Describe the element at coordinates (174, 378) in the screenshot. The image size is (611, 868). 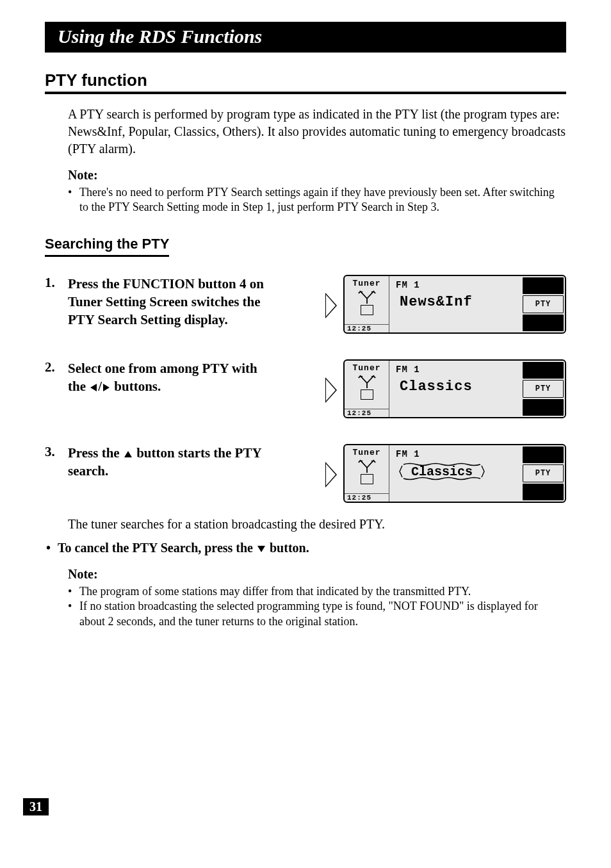
I see `step-text: Select one from among PTY with the / but…` at that location.